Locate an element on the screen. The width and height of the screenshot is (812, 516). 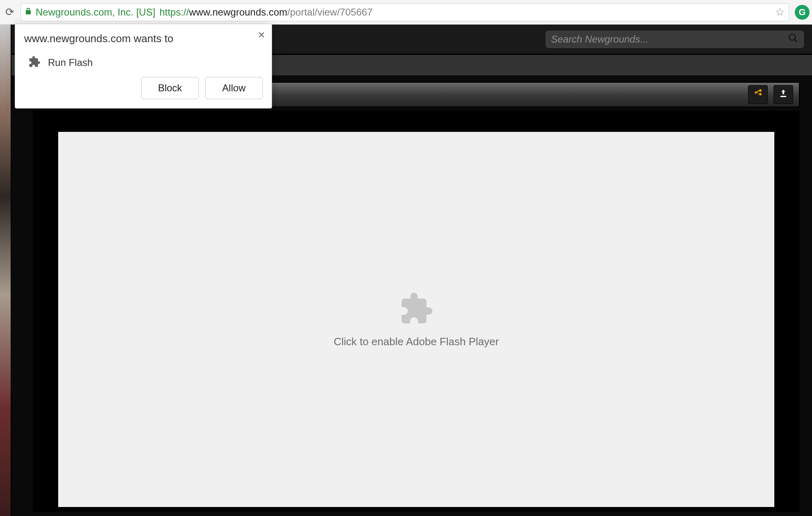
extension-badge: G is located at coordinates (802, 12).